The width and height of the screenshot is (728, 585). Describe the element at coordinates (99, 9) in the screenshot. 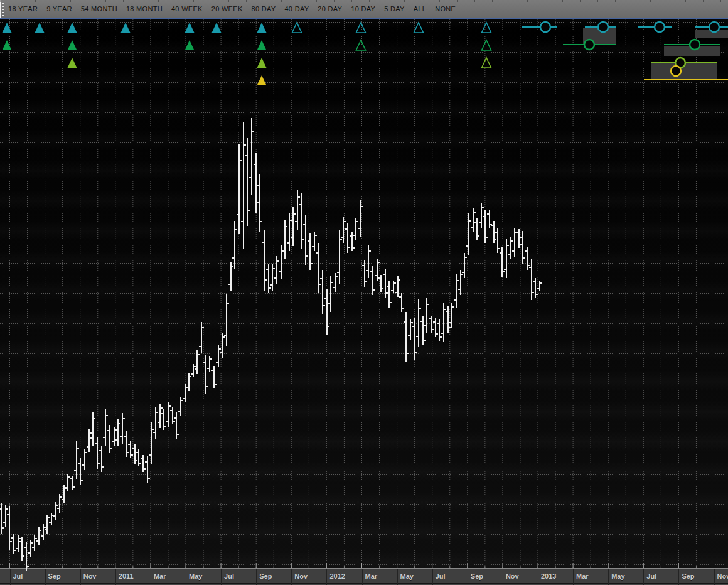

I see `timeframe-button-54-month: 54 MONTH` at that location.